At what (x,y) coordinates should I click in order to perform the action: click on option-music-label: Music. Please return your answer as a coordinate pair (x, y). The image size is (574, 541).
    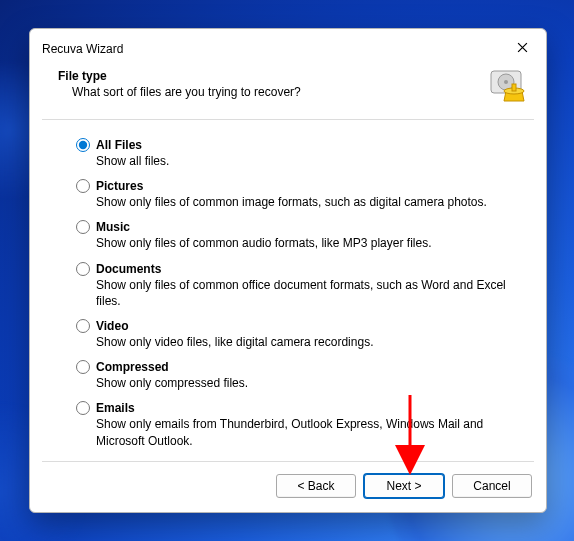
    Looking at the image, I should click on (113, 227).